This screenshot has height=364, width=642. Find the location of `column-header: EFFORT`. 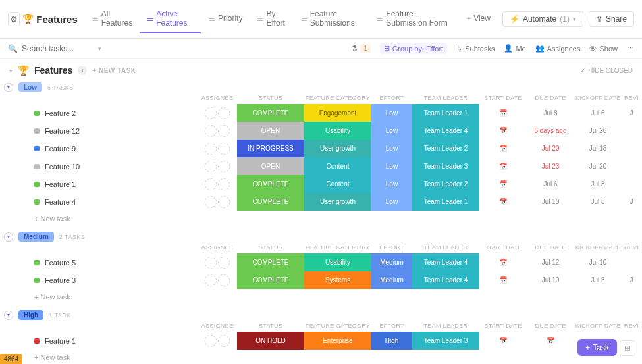

column-header: EFFORT is located at coordinates (392, 98).